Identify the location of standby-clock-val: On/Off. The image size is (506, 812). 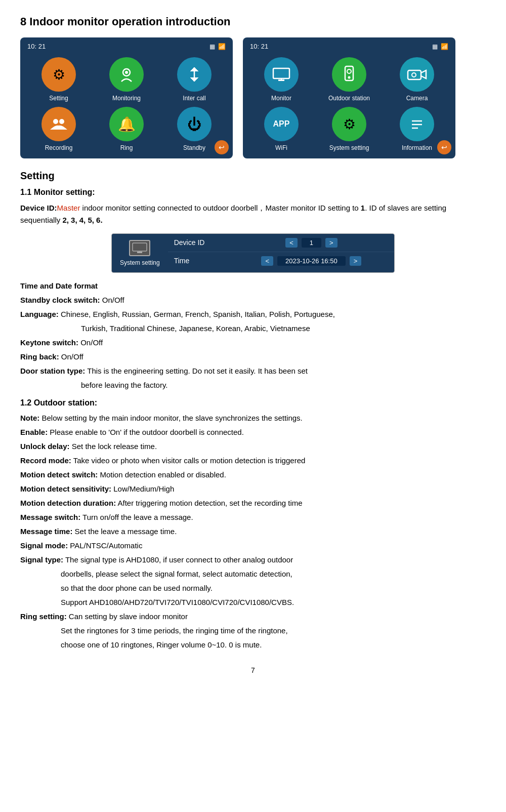
(112, 300).